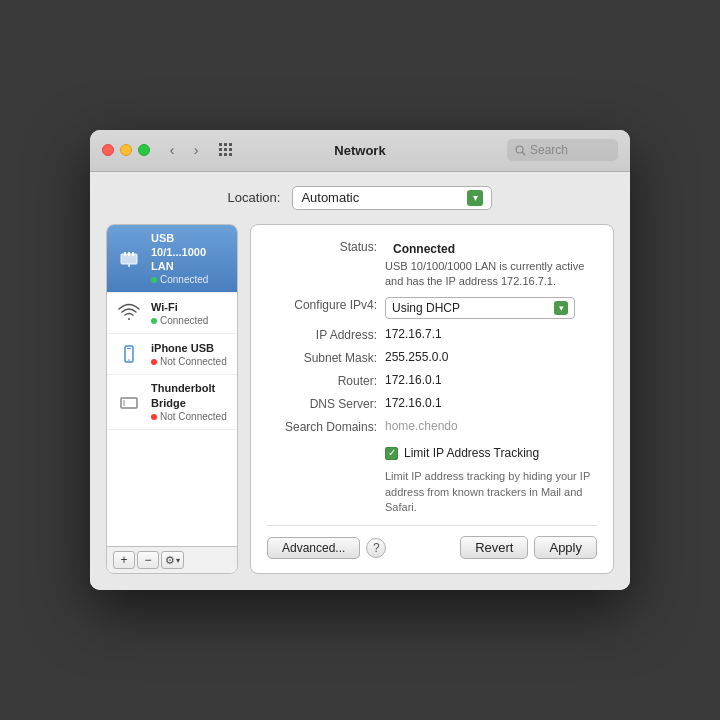  I want to click on subnet-mask-row: Subnet Mask: 255.255.0.0, so click(432, 358).